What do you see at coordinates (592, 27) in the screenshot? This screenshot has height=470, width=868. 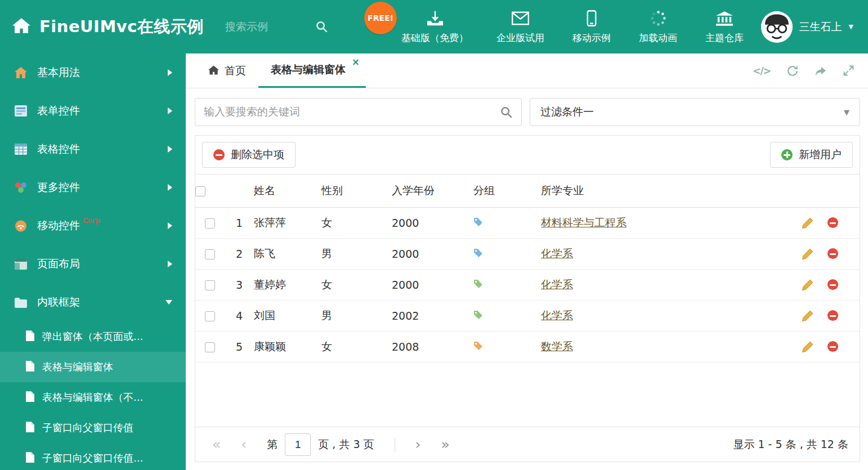 I see `nav-item-mobile-demo: 移动示例` at bounding box center [592, 27].